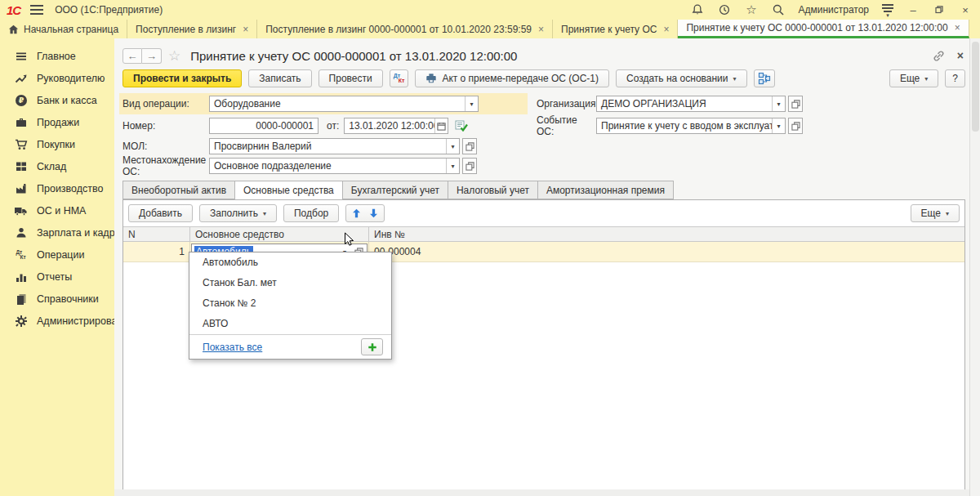  What do you see at coordinates (21, 320) in the screenshot?
I see `gear-icon` at bounding box center [21, 320].